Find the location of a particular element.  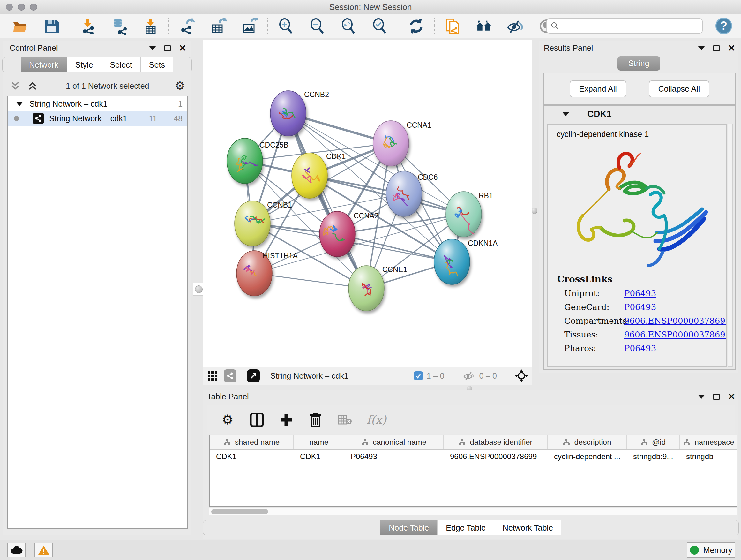

apply-layout-refresh-icon is located at coordinates (416, 26).